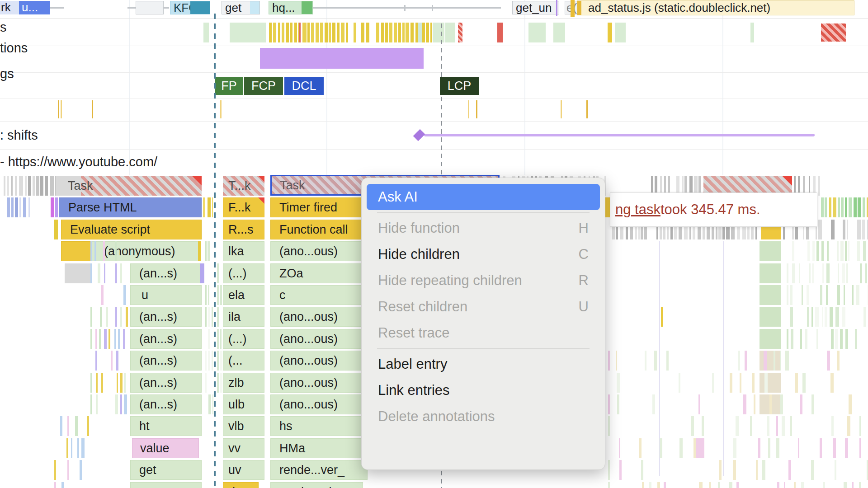  I want to click on network-request: hq..., so click(291, 8).